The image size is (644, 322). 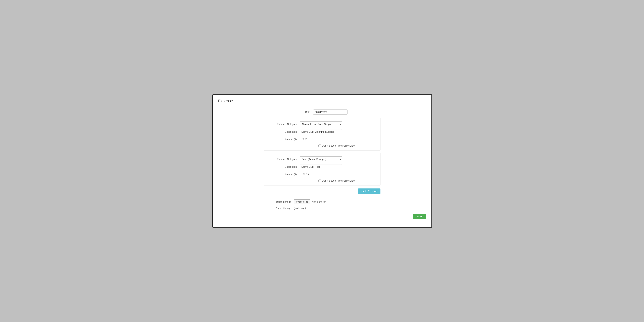 I want to click on checkbox-row-1: Apply Space/Time Percentage, so click(x=322, y=146).